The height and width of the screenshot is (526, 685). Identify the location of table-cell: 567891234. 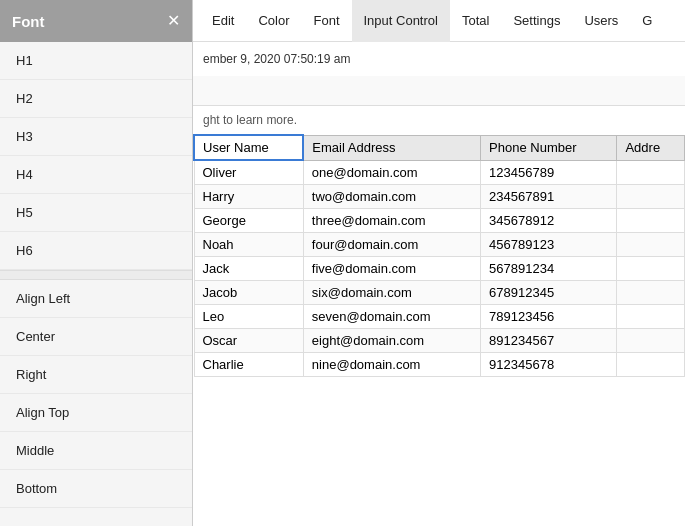
(549, 269).